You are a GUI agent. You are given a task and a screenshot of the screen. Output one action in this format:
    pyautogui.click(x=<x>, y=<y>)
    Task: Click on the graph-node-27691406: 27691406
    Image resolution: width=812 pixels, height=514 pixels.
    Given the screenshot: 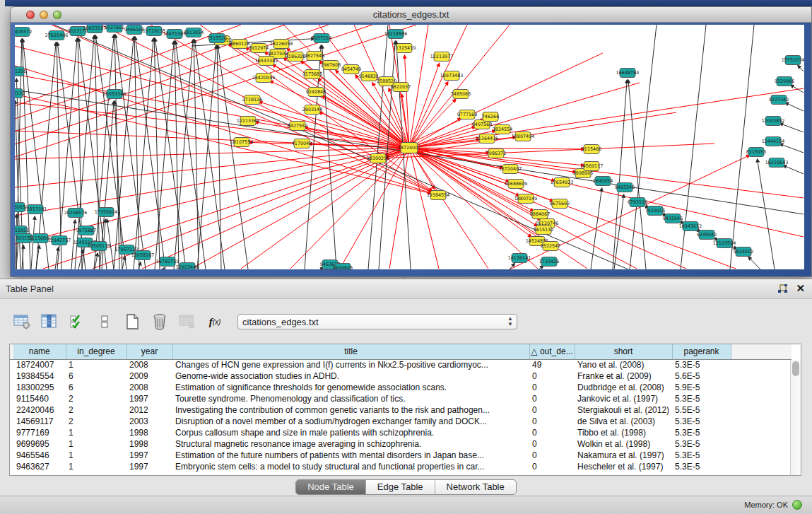 What is the action you would take?
    pyautogui.click(x=57, y=35)
    